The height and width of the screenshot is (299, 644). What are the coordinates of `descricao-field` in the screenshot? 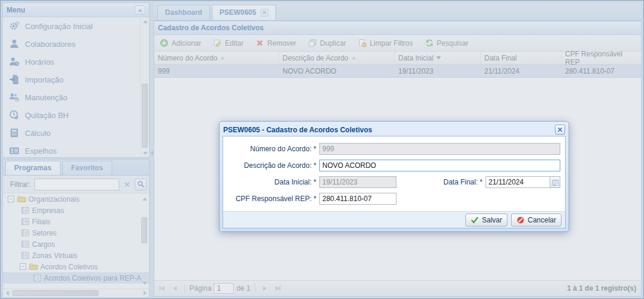 It's located at (440, 166).